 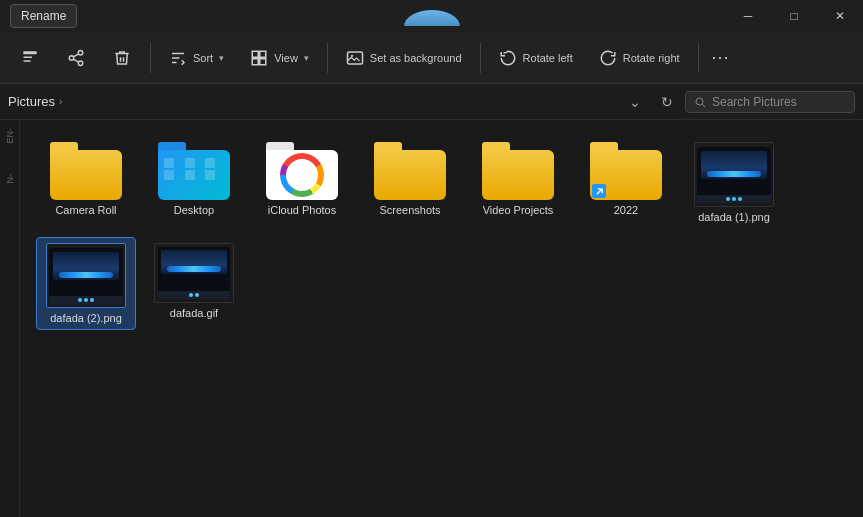 What do you see at coordinates (608, 58) in the screenshot?
I see `rotate-right-icon` at bounding box center [608, 58].